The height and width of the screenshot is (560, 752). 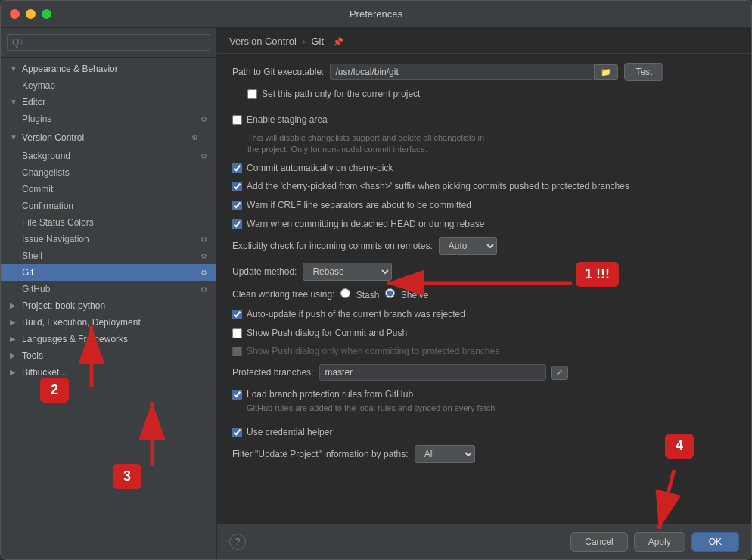 I want to click on incoming-commits-select: Auto Always Never, so click(x=468, y=246).